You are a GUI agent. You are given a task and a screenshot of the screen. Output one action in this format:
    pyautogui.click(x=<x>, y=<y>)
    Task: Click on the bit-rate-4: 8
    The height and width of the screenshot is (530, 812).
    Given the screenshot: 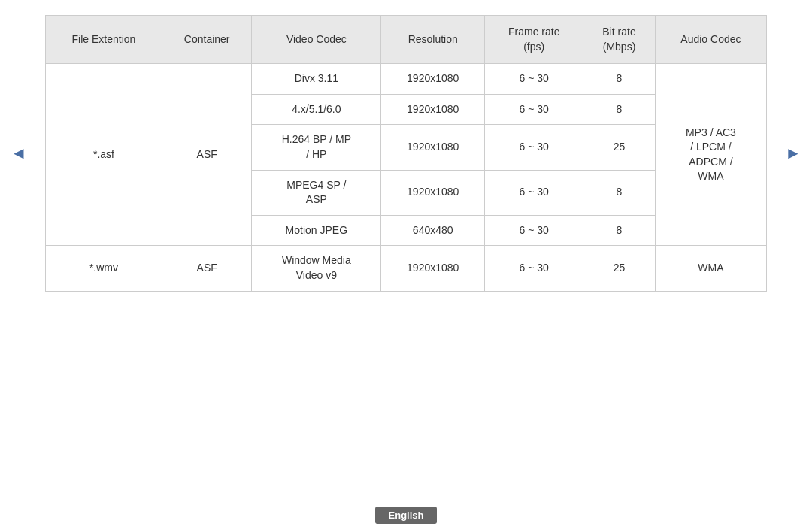 What is the action you would take?
    pyautogui.click(x=620, y=192)
    